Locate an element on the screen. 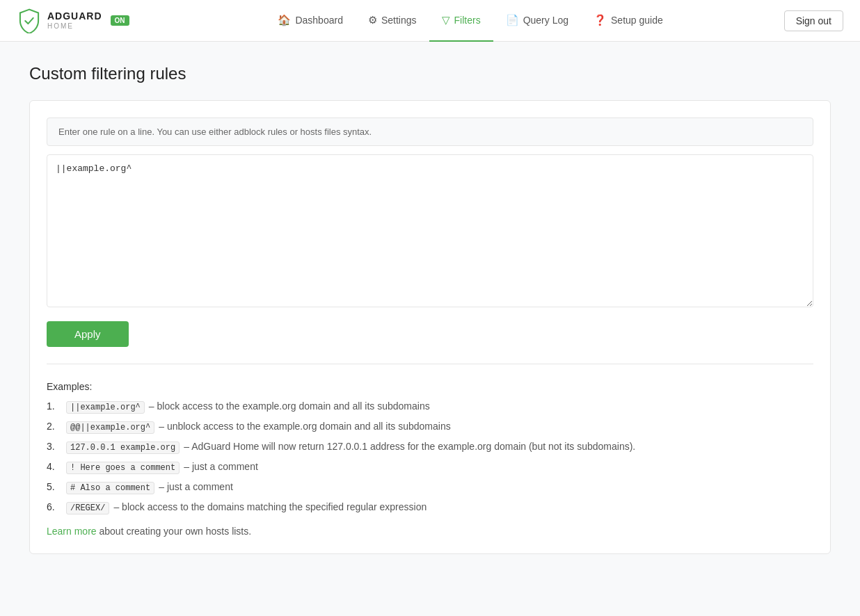  list-item: 4. ! Here goes a comment – just a commen… is located at coordinates (430, 467).